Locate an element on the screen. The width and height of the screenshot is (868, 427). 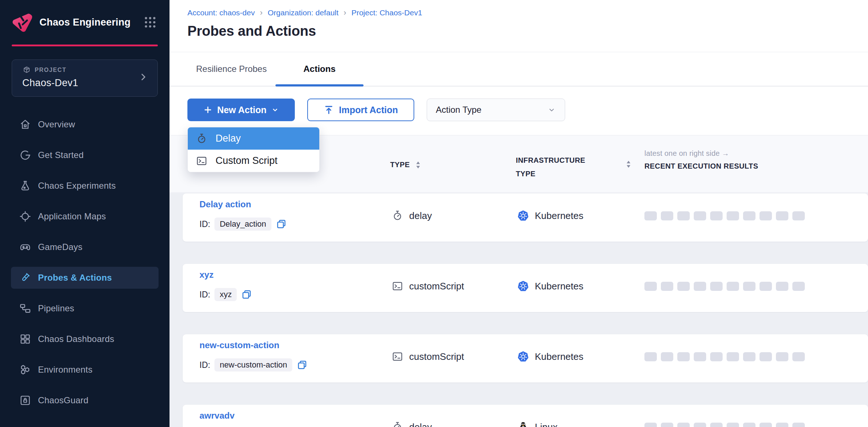
sidebar-item-chaosguard: ChaosGuard is located at coordinates (85, 400).